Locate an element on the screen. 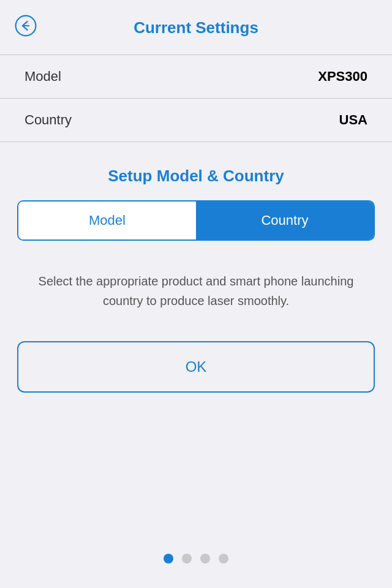 Image resolution: width=392 pixels, height=588 pixels. country-value: USA is located at coordinates (353, 120).